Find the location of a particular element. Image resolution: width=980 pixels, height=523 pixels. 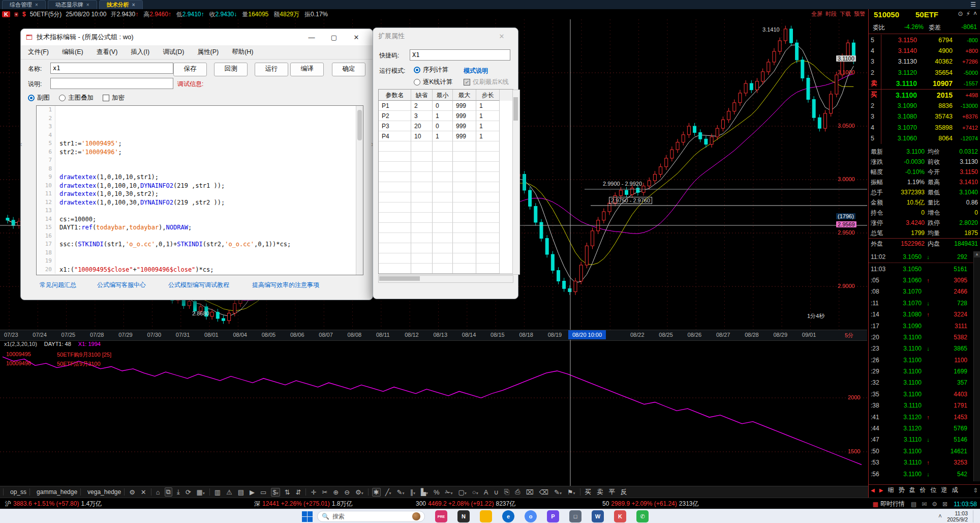

shortcut-input is located at coordinates (460, 55).